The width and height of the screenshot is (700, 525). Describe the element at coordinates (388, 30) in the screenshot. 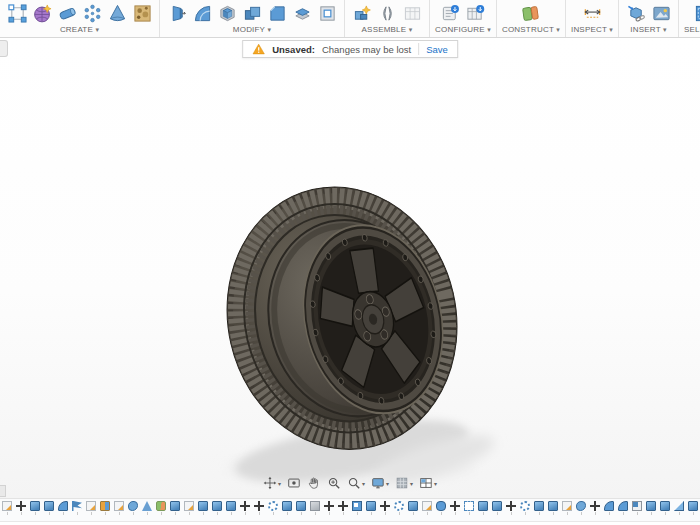

I see `toolbar-group-label: ASSEMBLE ▾` at that location.